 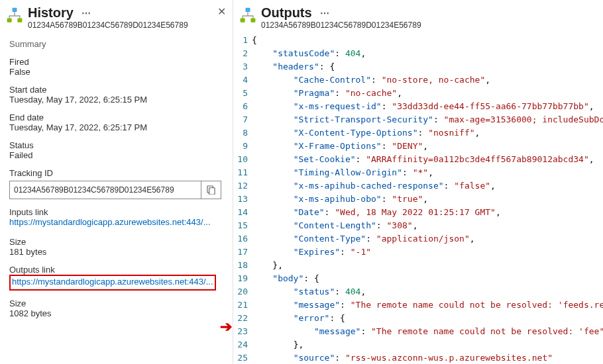 I want to click on outputs-link-label: Outputs link, so click(x=117, y=270).